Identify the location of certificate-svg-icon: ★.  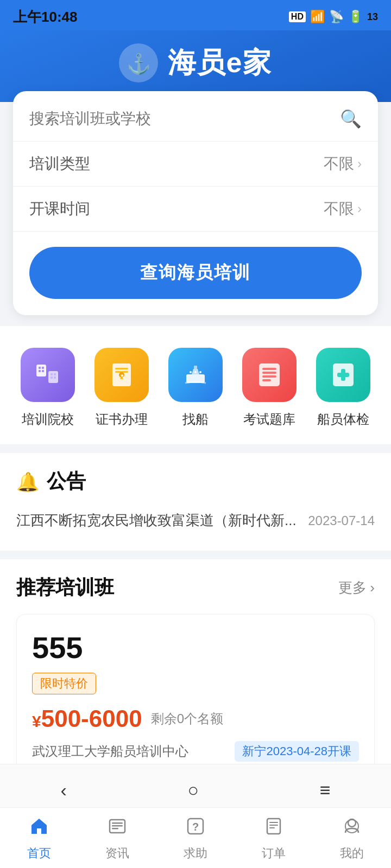
(122, 375).